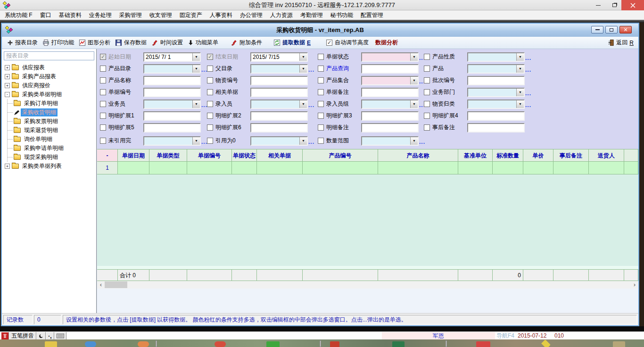 Image resolution: width=644 pixels, height=347 pixels. What do you see at coordinates (70, 15) in the screenshot?
I see `menu-base-data: 基础资料` at bounding box center [70, 15].